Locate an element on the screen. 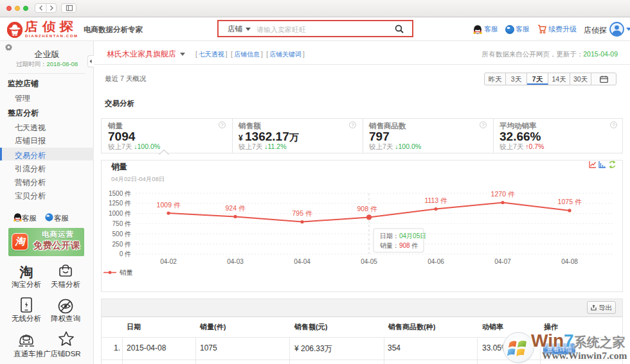 The height and width of the screenshot is (364, 630). svg-text: 795 件 is located at coordinates (302, 213).